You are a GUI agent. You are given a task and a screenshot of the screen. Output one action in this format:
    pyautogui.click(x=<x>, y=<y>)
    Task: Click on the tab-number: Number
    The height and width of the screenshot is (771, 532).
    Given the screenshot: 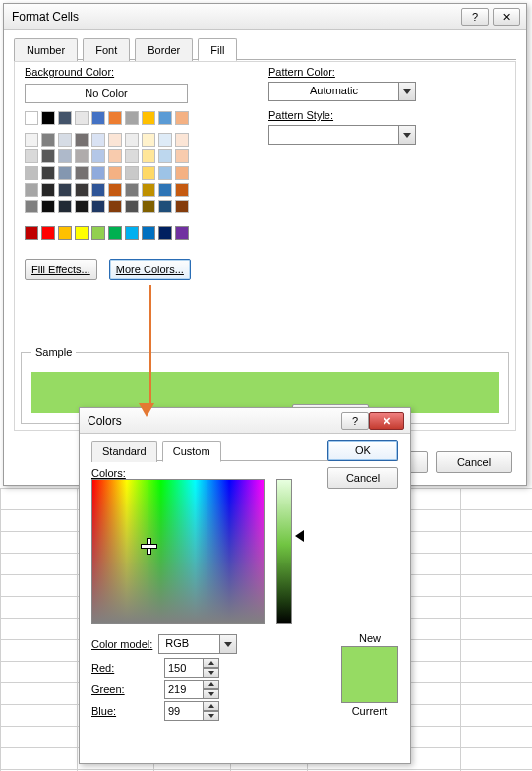 What is the action you would take?
    pyautogui.click(x=45, y=49)
    